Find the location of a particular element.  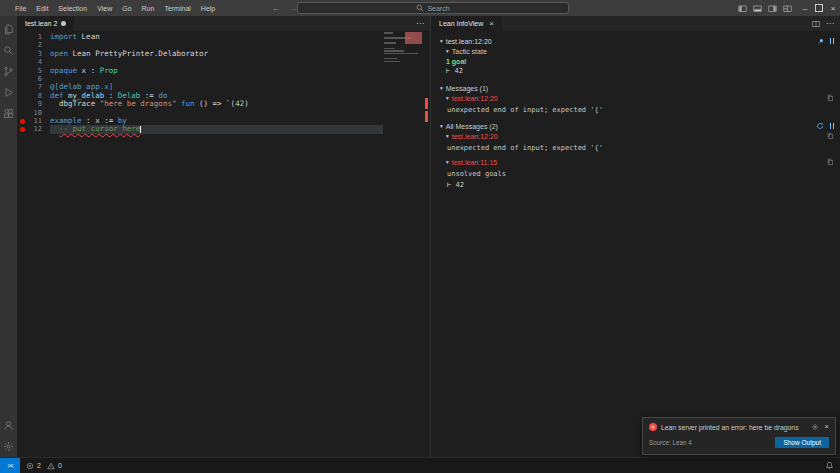

menu-go: Go is located at coordinates (126, 8).